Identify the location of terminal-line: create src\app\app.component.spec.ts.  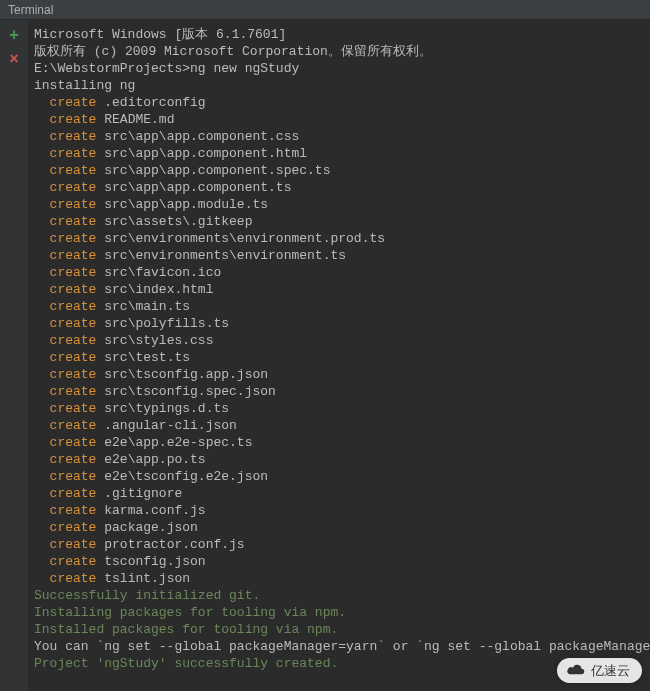
(339, 170).